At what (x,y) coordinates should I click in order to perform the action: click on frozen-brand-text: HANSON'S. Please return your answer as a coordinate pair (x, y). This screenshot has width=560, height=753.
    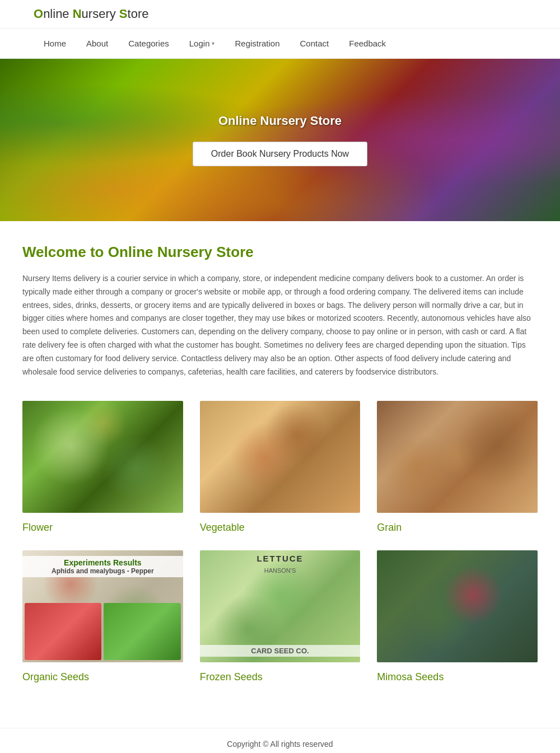
    Looking at the image, I should click on (280, 570).